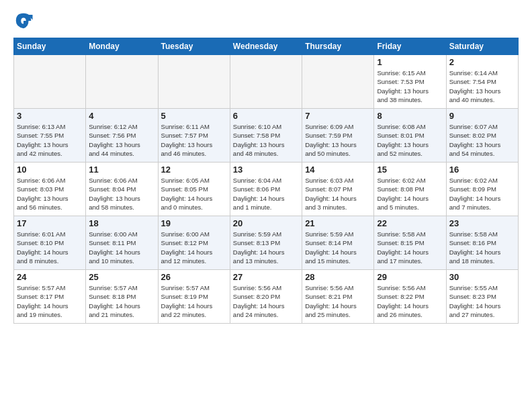 The height and width of the screenshot is (411, 532). I want to click on header-saturday: Saturday, so click(482, 47).